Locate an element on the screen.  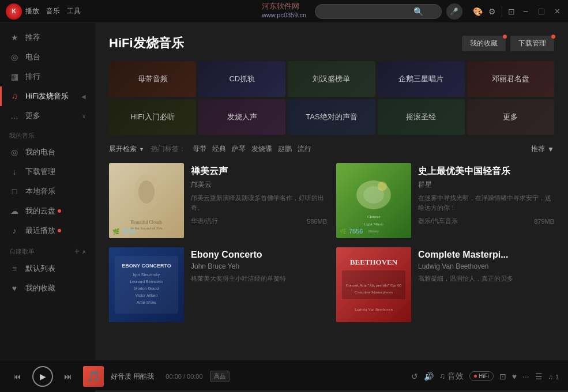
svg-text: Igor Stravinsky is located at coordinates (146, 275).